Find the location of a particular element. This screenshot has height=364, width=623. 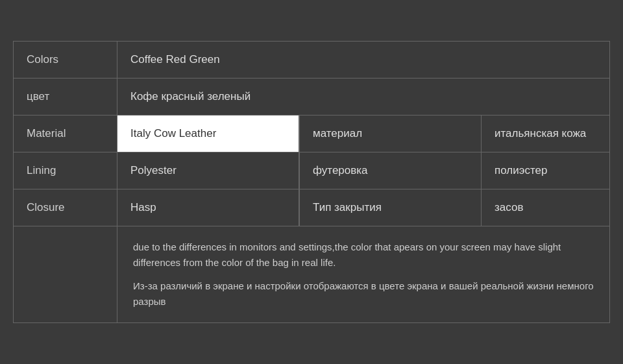

closure-label: Closure is located at coordinates (66, 208).